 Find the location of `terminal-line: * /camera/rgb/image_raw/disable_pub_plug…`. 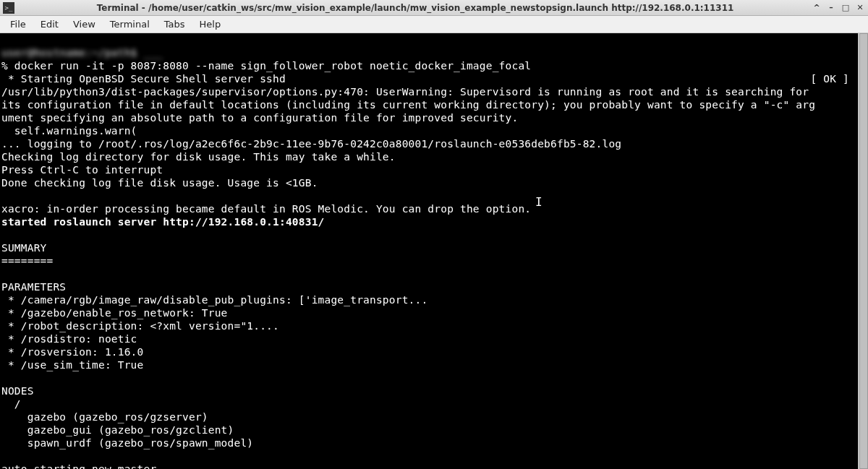

terminal-line: * /camera/rgb/image_raw/disable_pub_plug… is located at coordinates (214, 300).